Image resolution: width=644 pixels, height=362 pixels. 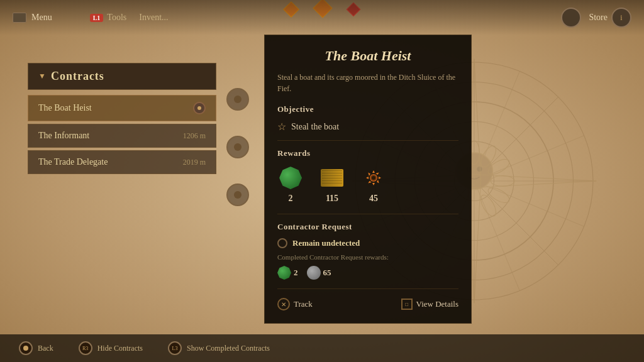 What do you see at coordinates (332, 199) in the screenshot?
I see `reward-book-value: 115` at bounding box center [332, 199].